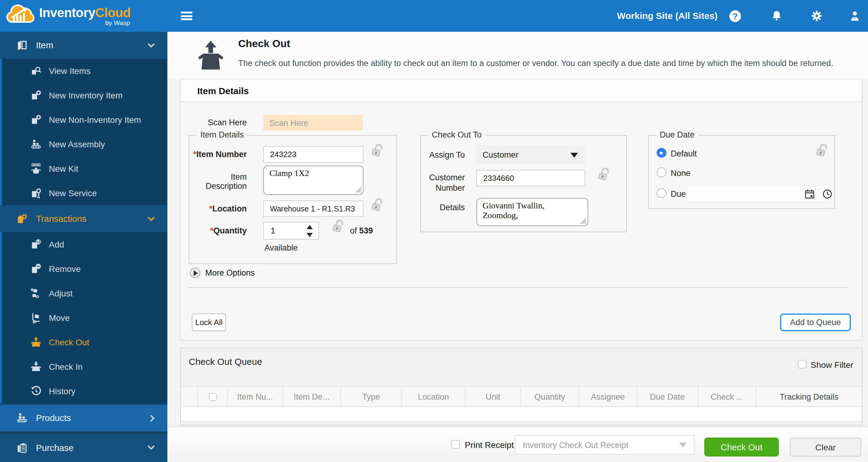  I want to click on lock-all-button: Lock All, so click(209, 322).